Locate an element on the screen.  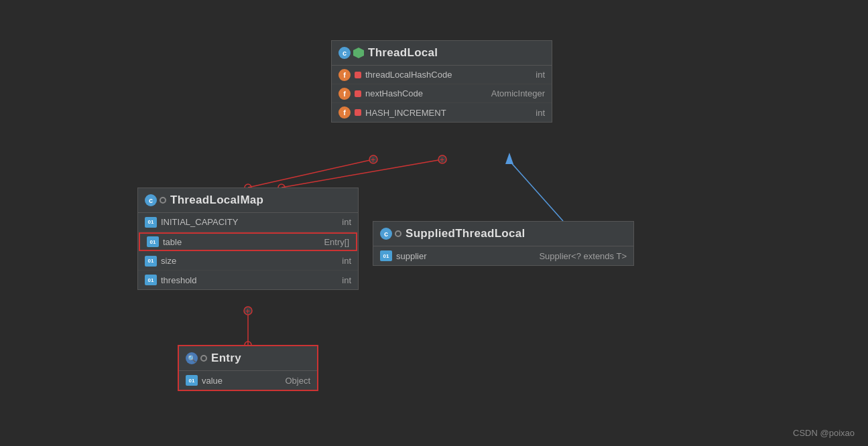
entry-title: Entry is located at coordinates (227, 358).